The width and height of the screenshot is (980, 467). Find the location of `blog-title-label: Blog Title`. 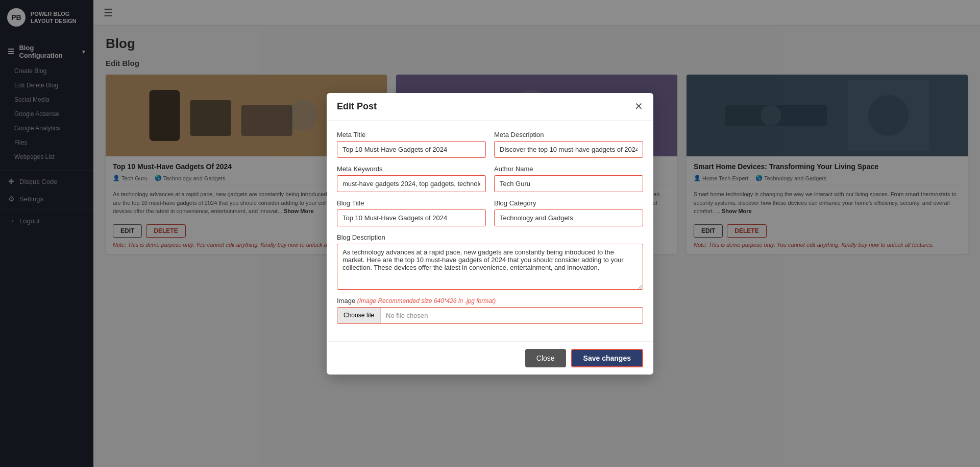

blog-title-label: Blog Title is located at coordinates (411, 203).